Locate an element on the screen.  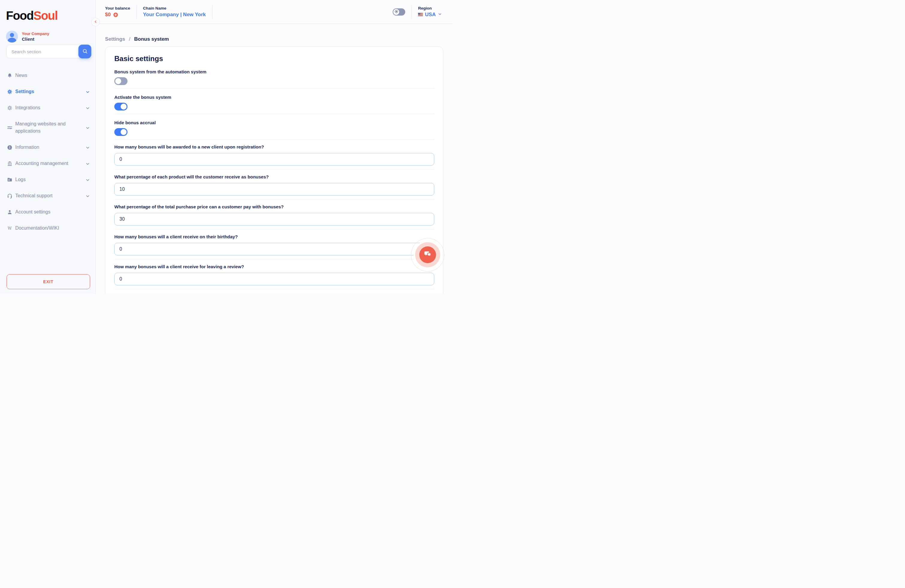
usa-flag-icon is located at coordinates (421, 14).